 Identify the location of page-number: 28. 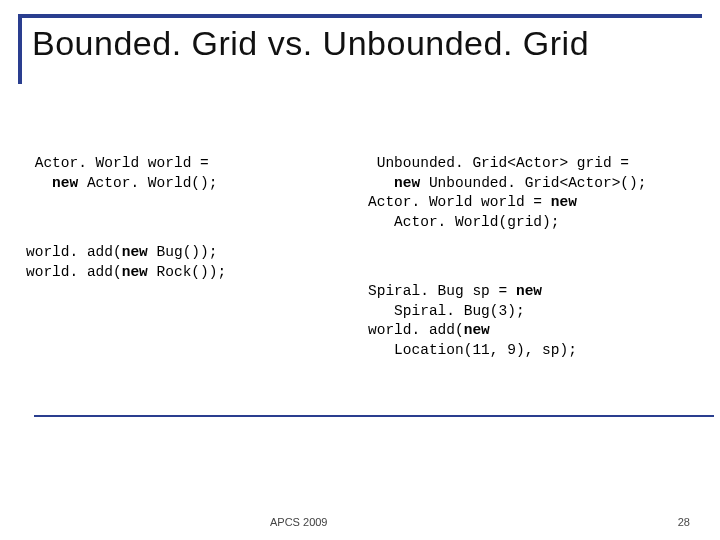
(684, 522).